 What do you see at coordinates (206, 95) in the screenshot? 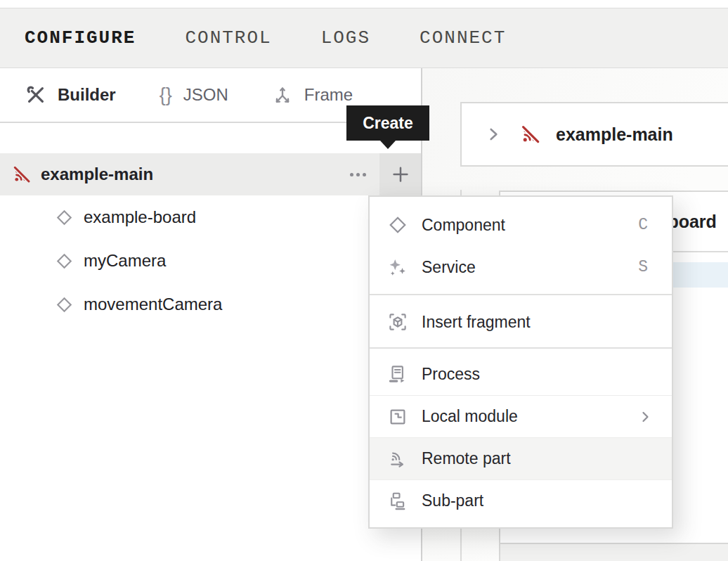
I see `mode-json-label: JSON` at bounding box center [206, 95].